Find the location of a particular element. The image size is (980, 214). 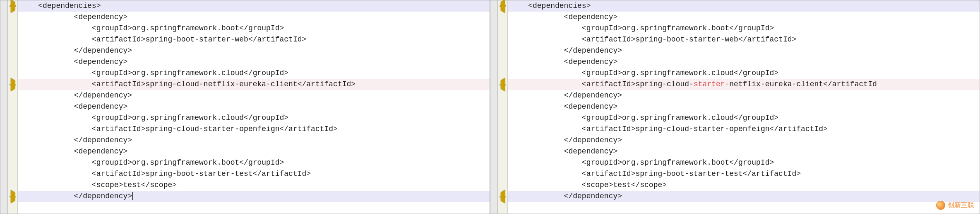

code-line: <artifactId>spring-cloud-starter-netflix… is located at coordinates (744, 85).